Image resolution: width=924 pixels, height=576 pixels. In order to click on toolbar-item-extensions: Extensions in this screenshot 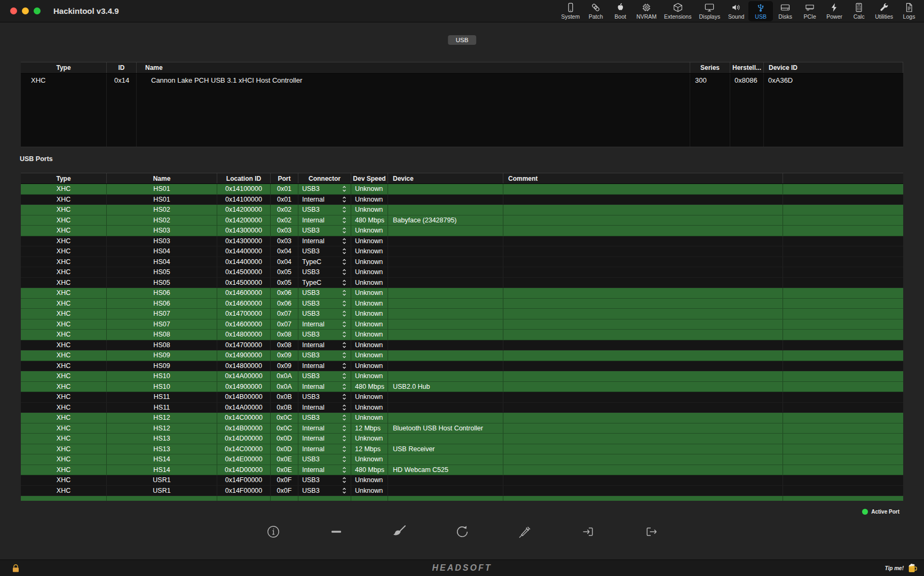, I will do `click(678, 11)`.